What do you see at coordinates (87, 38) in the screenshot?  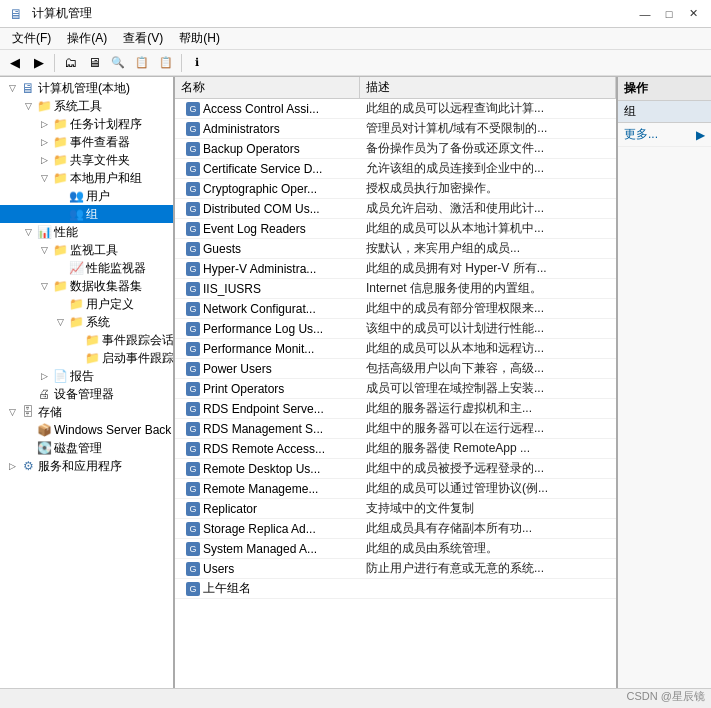 I see `menu-action: 操作(A)` at bounding box center [87, 38].